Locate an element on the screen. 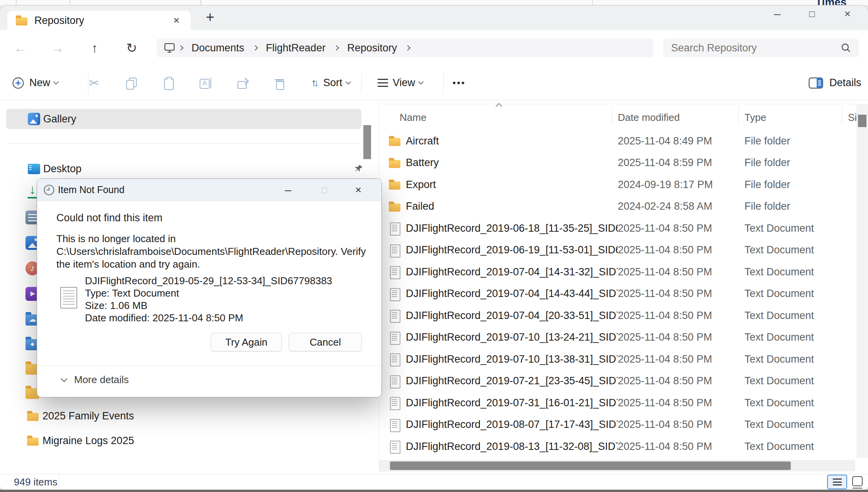 Image resolution: width=868 pixels, height=492 pixels. sidebar-item-migraine-logs-2025: Migraine Logs 2025 is located at coordinates (184, 441).